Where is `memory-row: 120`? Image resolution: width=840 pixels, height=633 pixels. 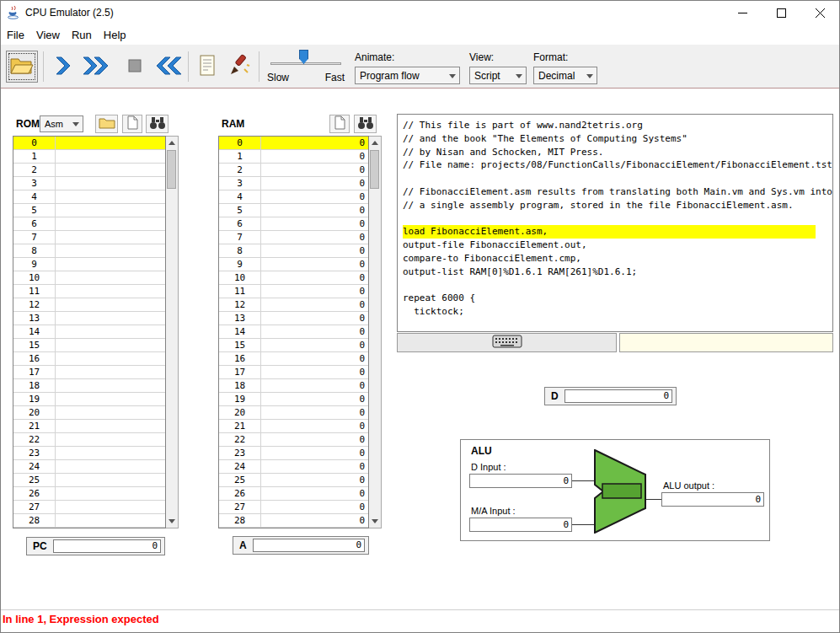 memory-row: 120 is located at coordinates (293, 305).